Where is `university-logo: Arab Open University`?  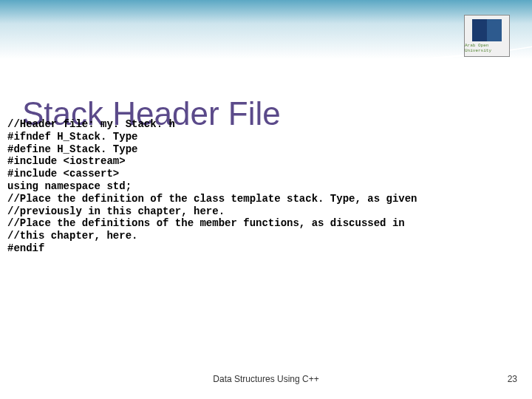 university-logo: Arab Open University is located at coordinates (487, 35).